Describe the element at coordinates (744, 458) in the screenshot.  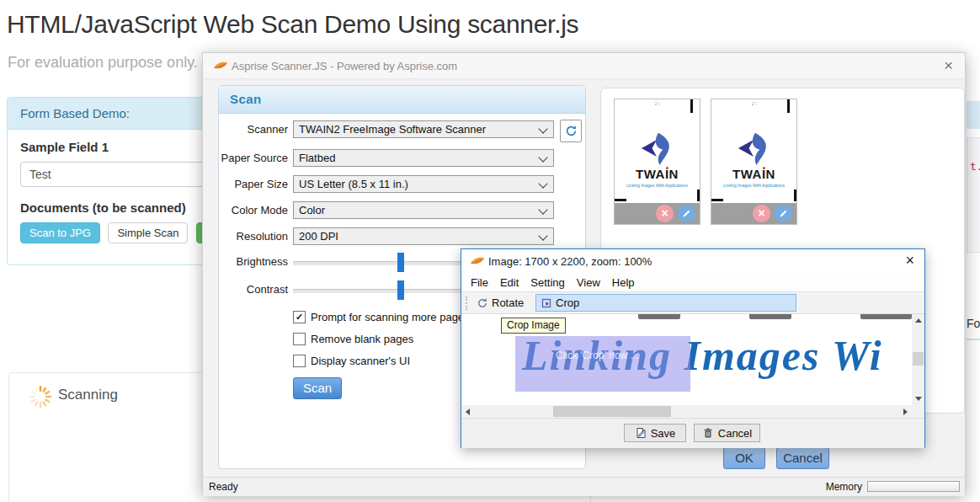
I see `ok-button: OK` at that location.